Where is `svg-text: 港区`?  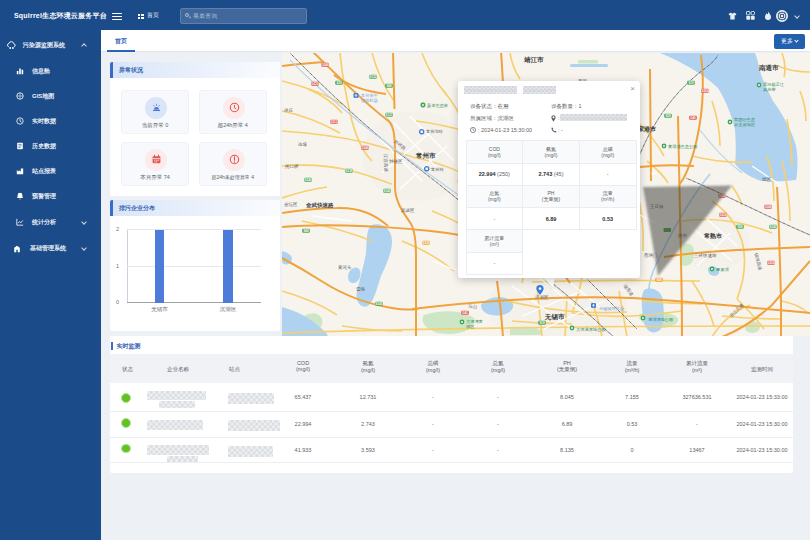 svg-text: 港区 is located at coordinates (766, 179).